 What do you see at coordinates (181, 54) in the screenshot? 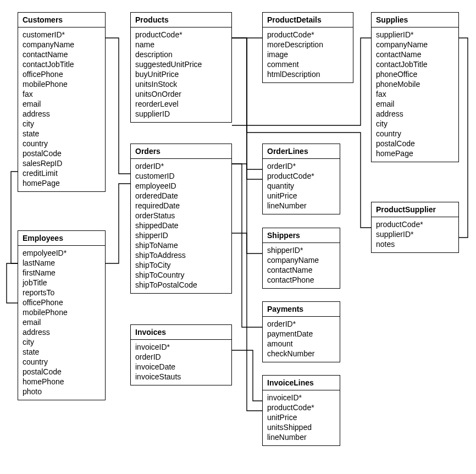
I see `field: description` at bounding box center [181, 54].